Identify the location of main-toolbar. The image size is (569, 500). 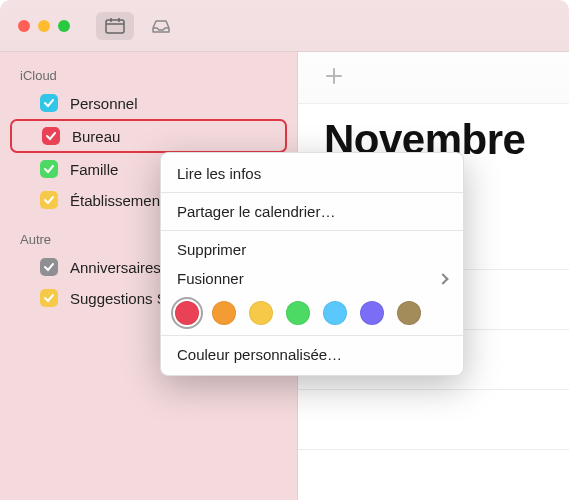
(434, 78).